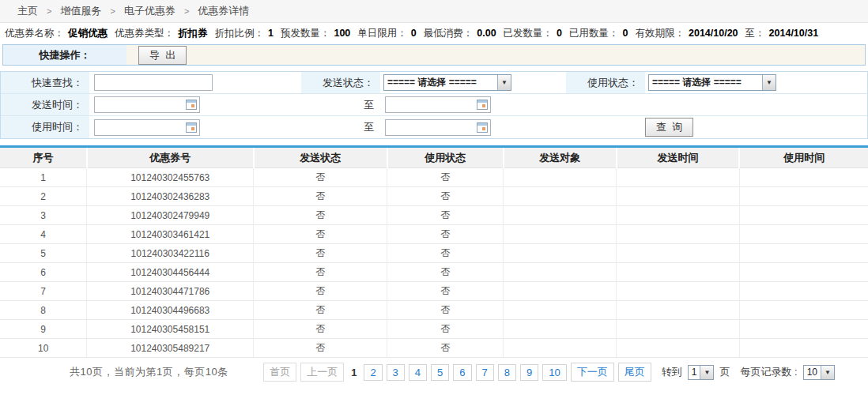 This screenshot has height=395, width=868. I want to click on page-link-6: 6, so click(462, 373).